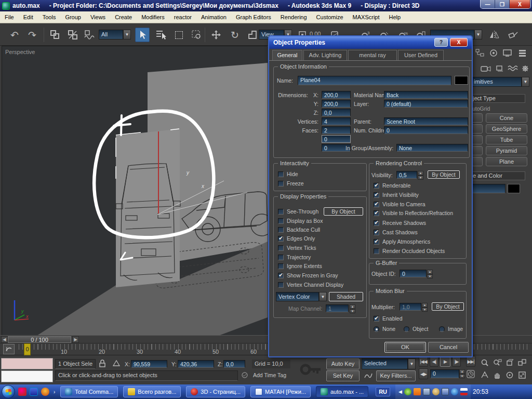 Image resolution: width=532 pixels, height=399 pixels. What do you see at coordinates (512, 69) in the screenshot?
I see `space-warps-category-icon` at bounding box center [512, 69].